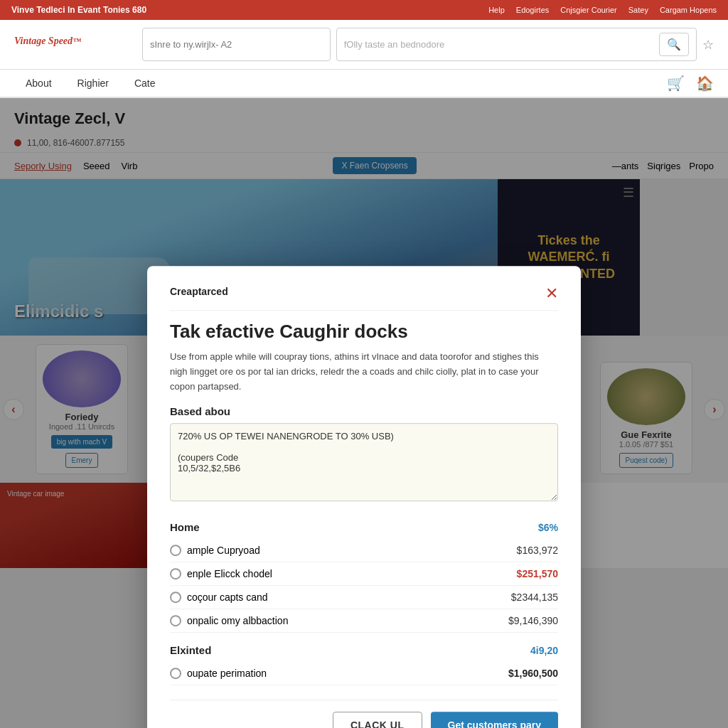 This screenshot has width=728, height=728. What do you see at coordinates (552, 294) in the screenshot?
I see `modal-close-button: ✕` at bounding box center [552, 294].